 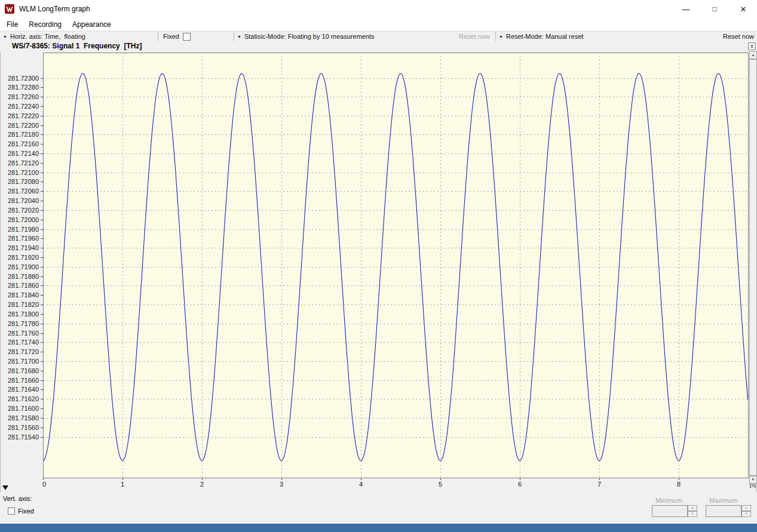 I want to click on vert-axis-panel: Vert. axis: Fixed Minimum ▲ ▼ Maximum ▲ …, so click(x=379, y=508).